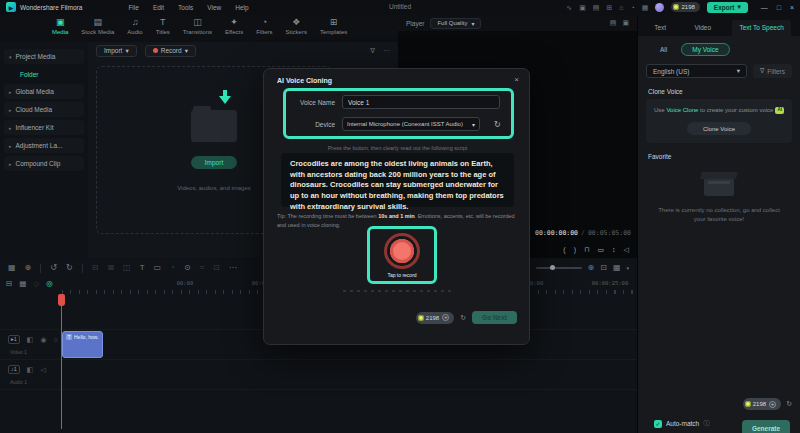  Describe the element at coordinates (62, 362) in the screenshot. I see `playhead` at that location.